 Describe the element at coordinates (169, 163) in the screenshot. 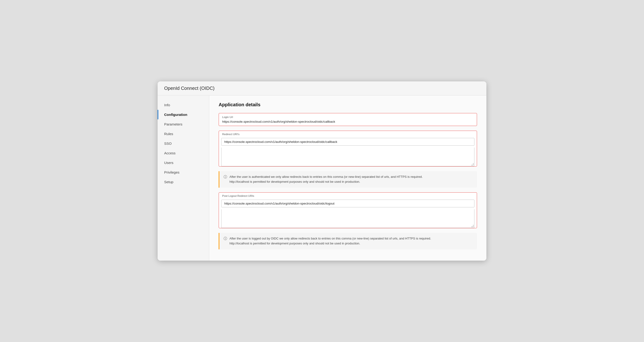

I see `sidebar-label-users: Users` at that location.